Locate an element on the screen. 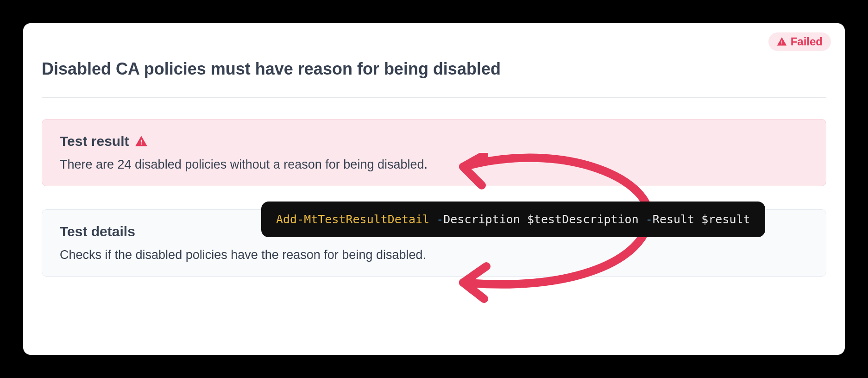 Image resolution: width=868 pixels, height=378 pixels. status-badge: Failed is located at coordinates (799, 42).